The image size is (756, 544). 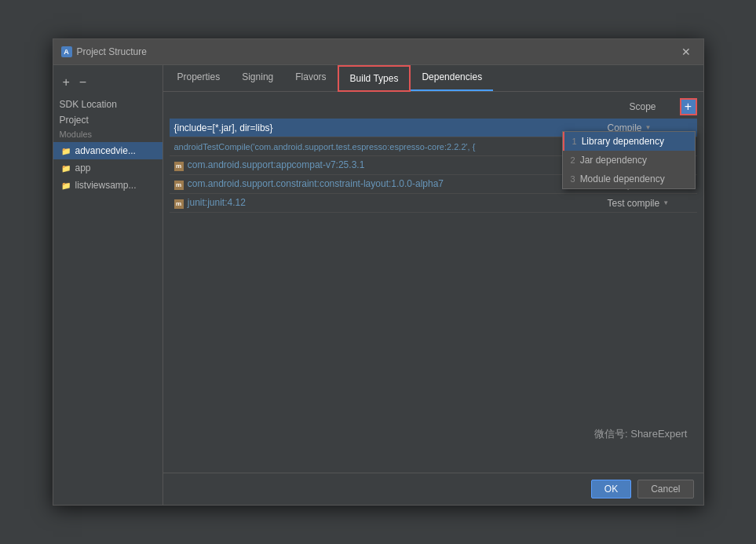 I want to click on dialog-title: Project Structure, so click(x=374, y=52).